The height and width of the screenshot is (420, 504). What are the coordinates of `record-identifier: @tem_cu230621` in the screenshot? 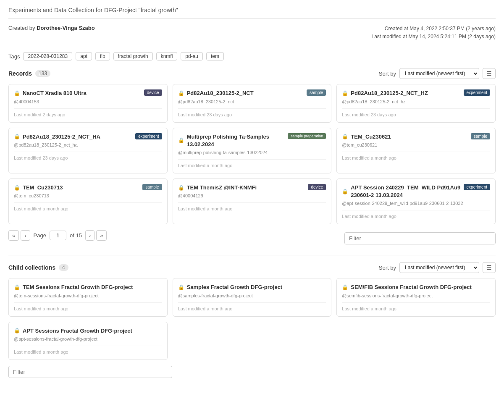 It's located at (416, 145).